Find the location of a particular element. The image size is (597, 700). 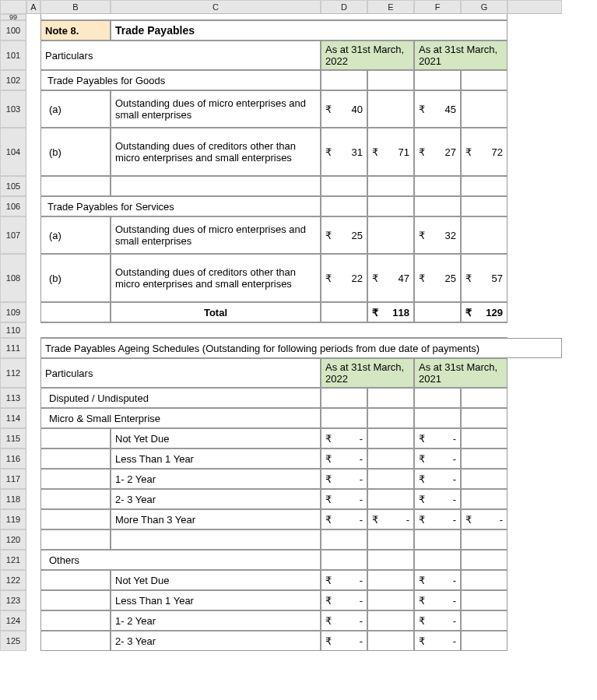

ageing-title: Trade Payables Ageing Schedules (Outstan… is located at coordinates (301, 348).